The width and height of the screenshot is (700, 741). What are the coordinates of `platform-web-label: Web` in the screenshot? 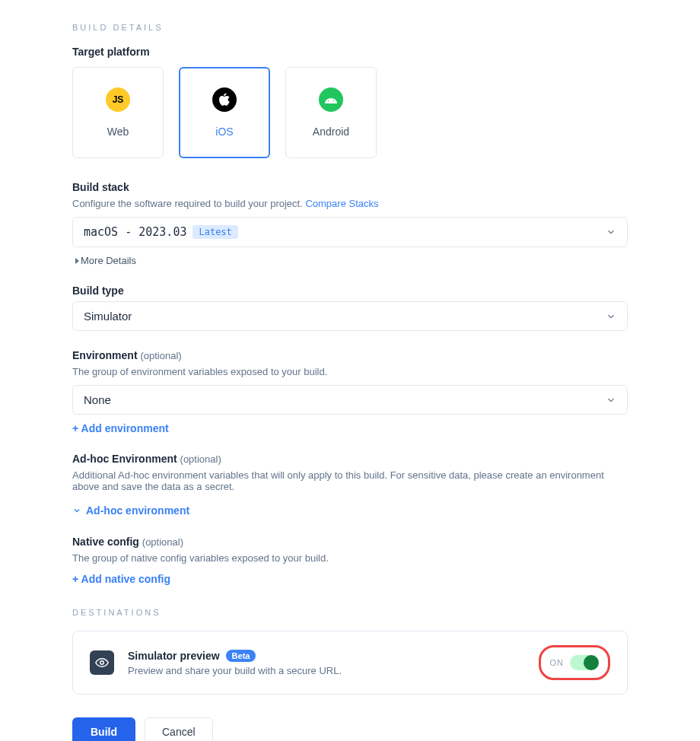 It's located at (119, 132).